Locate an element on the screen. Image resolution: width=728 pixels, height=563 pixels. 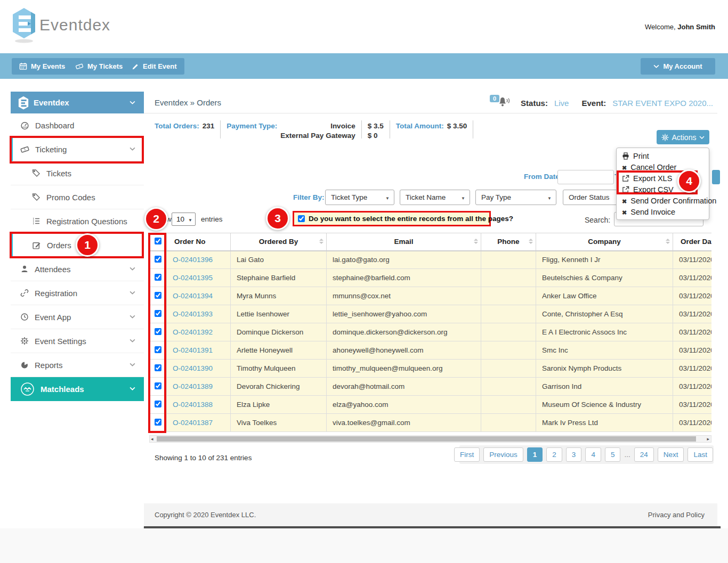
my-account-button: My Account is located at coordinates (678, 66).